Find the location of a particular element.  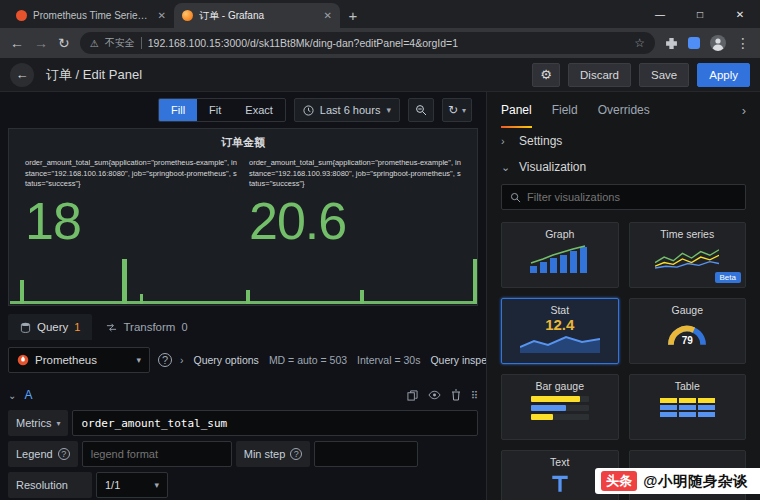

browser-tab-prometheus: Prometheus Time Series Colle ✕ is located at coordinates (91, 16).